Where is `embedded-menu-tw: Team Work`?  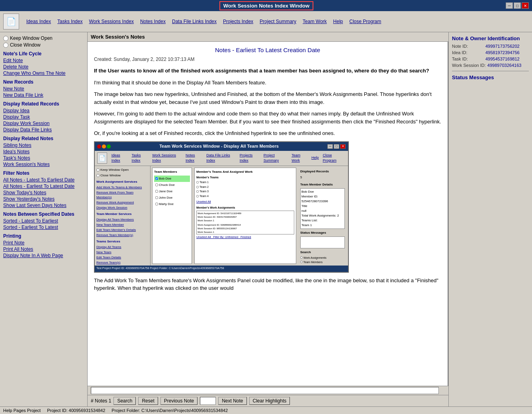 embedded-menu-tw: Team Work is located at coordinates (299, 158).